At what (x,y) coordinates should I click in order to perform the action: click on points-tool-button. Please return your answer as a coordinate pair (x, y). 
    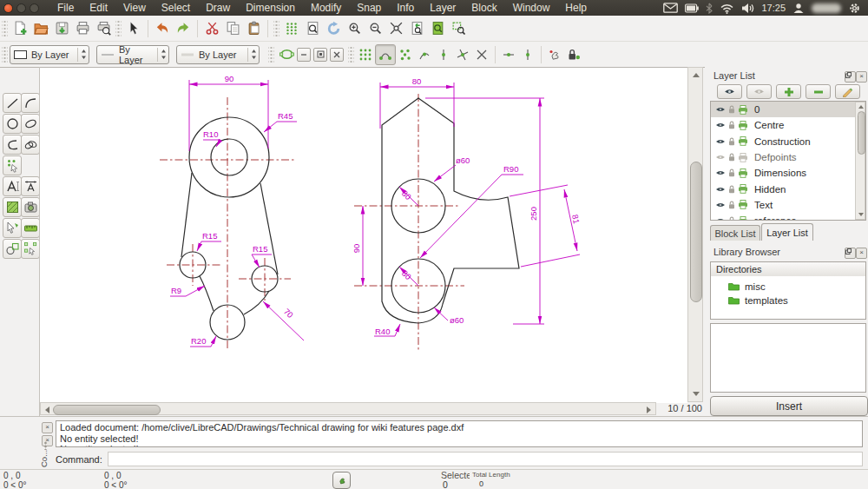
    Looking at the image, I should click on (12, 165).